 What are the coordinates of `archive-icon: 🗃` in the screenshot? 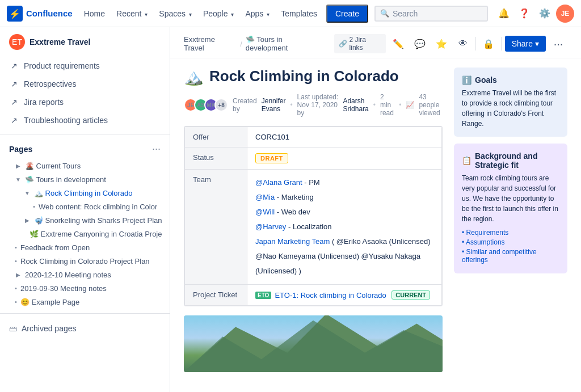 It's located at (13, 328).